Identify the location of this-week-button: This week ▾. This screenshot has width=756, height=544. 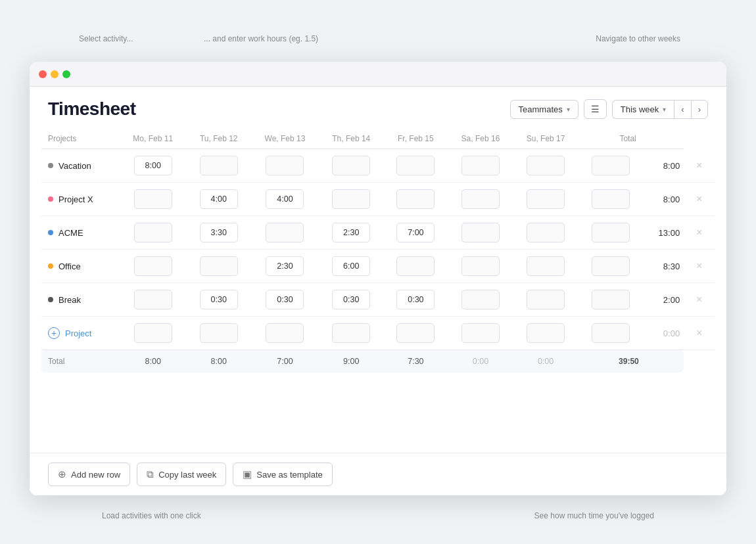
(643, 109).